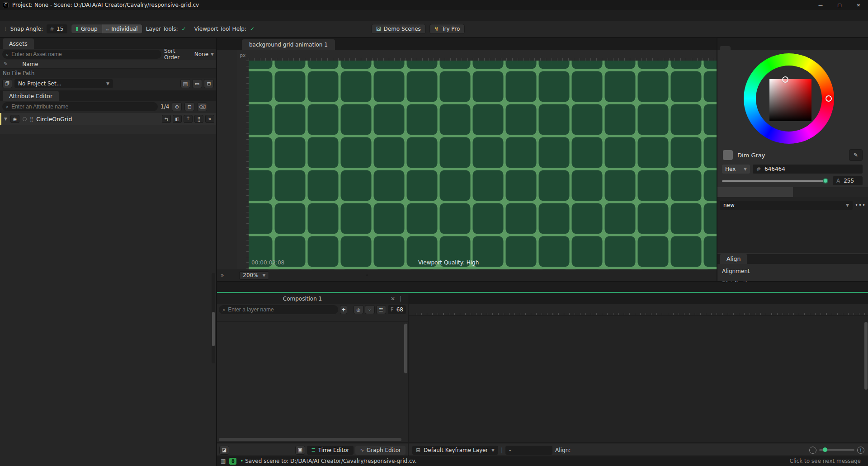 This screenshot has width=868, height=466. Describe the element at coordinates (448, 29) in the screenshot. I see `try-pro-button: ↯Try Pro` at that location.